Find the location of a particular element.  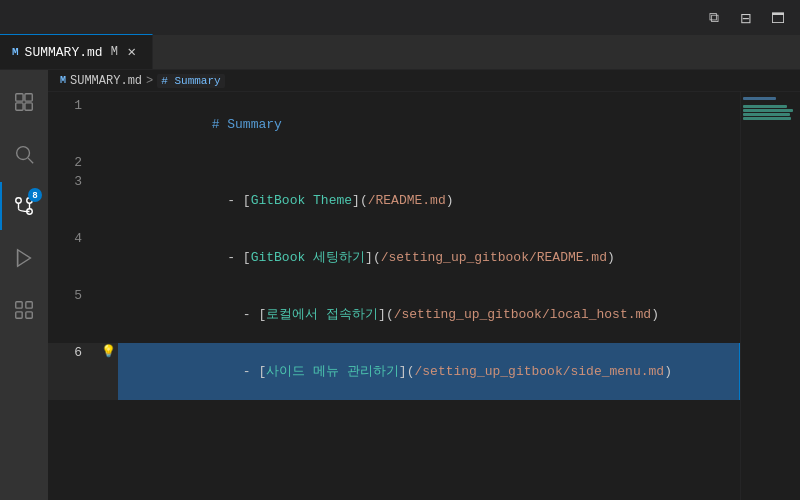

line-6: 6 💡 - [사이드 메뉴 관리하기](/setting_up_gitbook/… is located at coordinates (394, 372).